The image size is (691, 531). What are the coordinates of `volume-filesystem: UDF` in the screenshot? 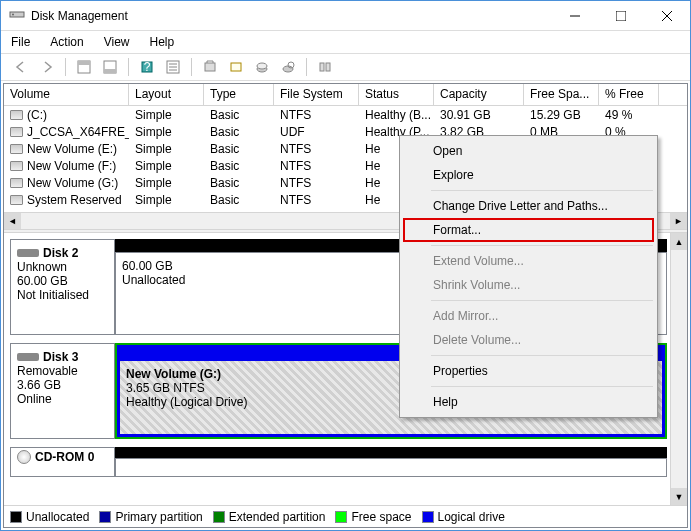 It's located at (316, 132).